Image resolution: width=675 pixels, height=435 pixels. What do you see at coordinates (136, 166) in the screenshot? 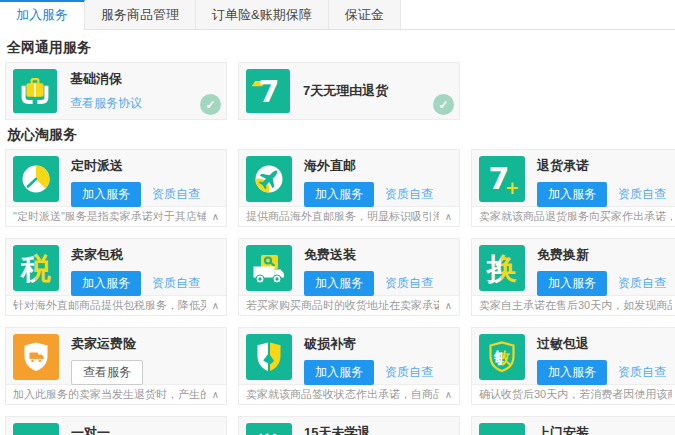
I see `service-title: 定时派送` at bounding box center [136, 166].